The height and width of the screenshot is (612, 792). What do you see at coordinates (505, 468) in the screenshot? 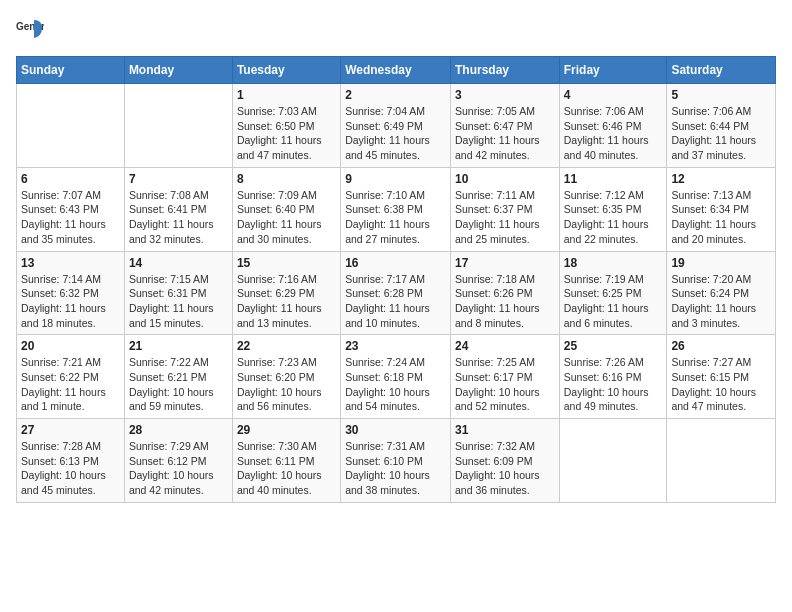
I see `day-info: Sunrise: 7:32 AMSunset: 6:09 PMDaylight:…` at bounding box center [505, 468].